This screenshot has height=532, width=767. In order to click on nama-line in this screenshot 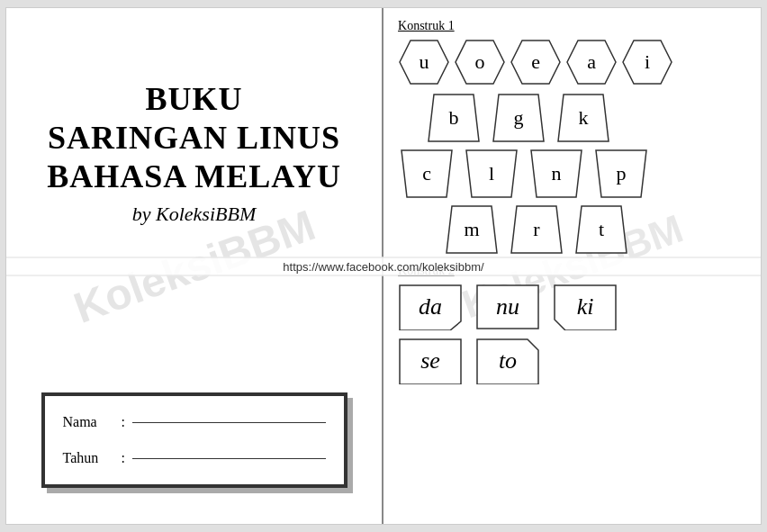, I will do `click(229, 422)`.